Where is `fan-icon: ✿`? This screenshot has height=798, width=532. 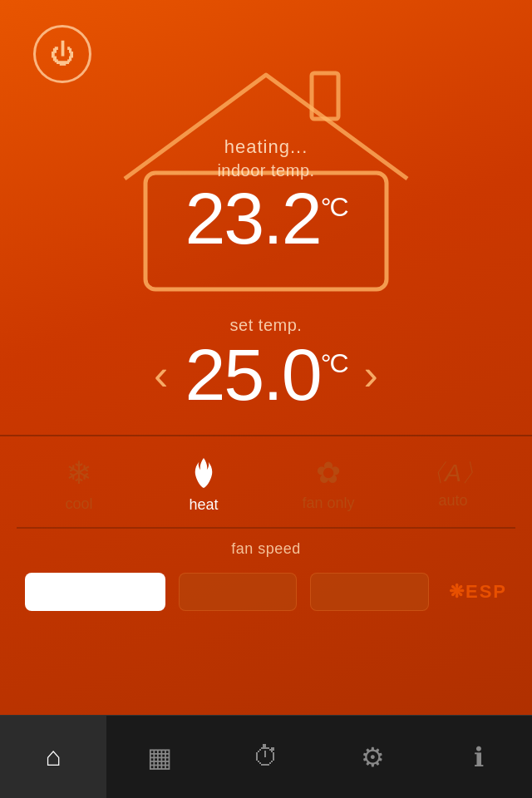 fan-icon: ✿ is located at coordinates (328, 473).